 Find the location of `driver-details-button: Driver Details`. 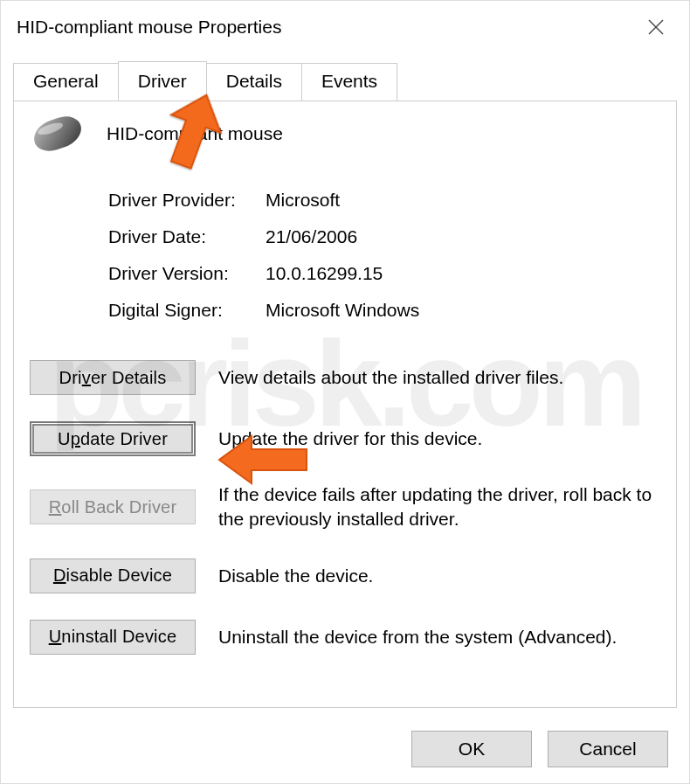

driver-details-button: Driver Details is located at coordinates (113, 378).